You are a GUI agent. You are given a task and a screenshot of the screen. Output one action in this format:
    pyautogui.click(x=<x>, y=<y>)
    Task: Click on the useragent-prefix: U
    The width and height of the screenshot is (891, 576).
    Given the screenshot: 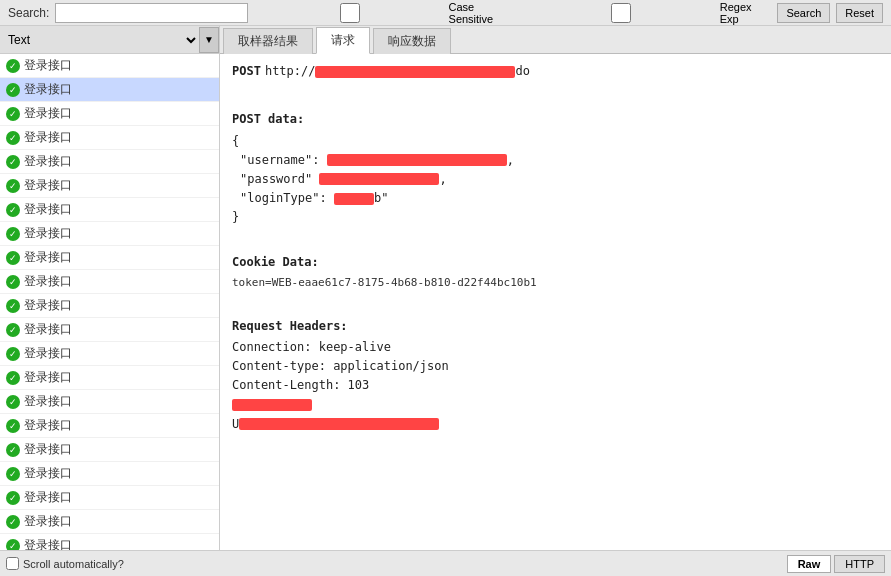 What is the action you would take?
    pyautogui.click(x=236, y=424)
    